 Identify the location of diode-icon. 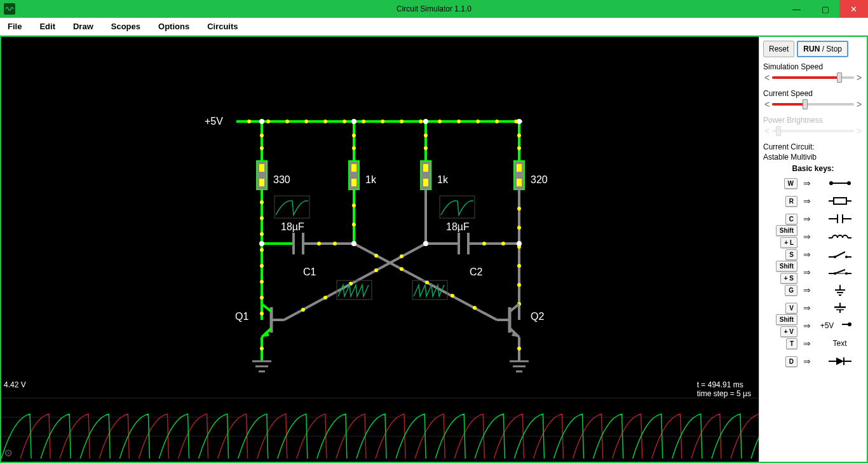
(840, 361).